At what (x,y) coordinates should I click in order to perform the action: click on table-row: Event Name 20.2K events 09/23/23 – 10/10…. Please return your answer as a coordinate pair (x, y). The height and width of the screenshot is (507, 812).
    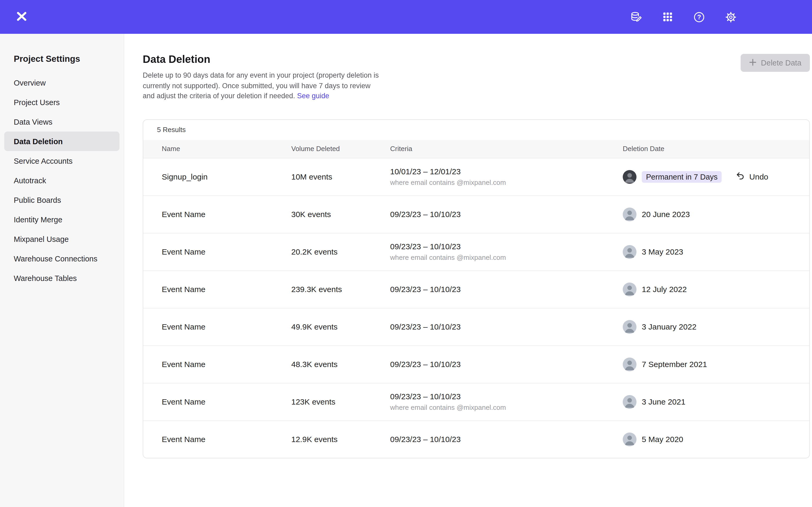
    Looking at the image, I should click on (476, 251).